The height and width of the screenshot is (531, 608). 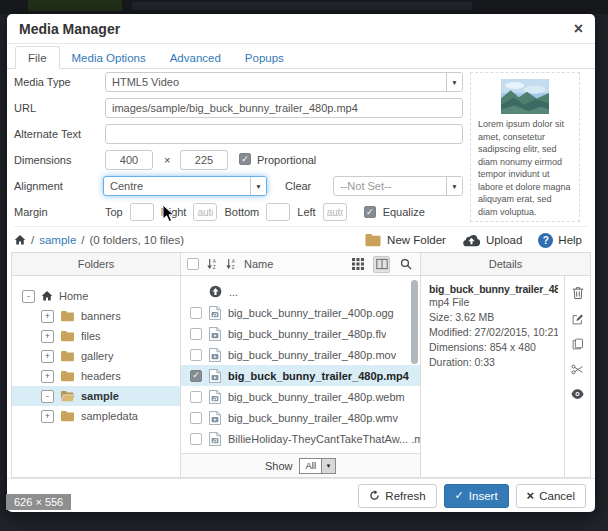 What do you see at coordinates (531, 496) in the screenshot?
I see `x-icon: ×` at bounding box center [531, 496].